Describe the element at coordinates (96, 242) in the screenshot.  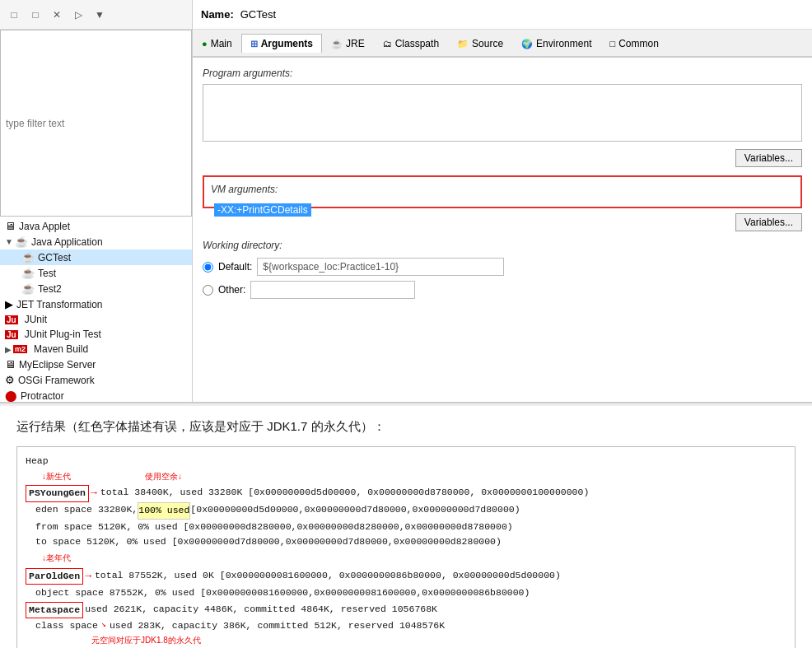
I see `tree-item-java-application: ▼ ☕ Java Application` at that location.